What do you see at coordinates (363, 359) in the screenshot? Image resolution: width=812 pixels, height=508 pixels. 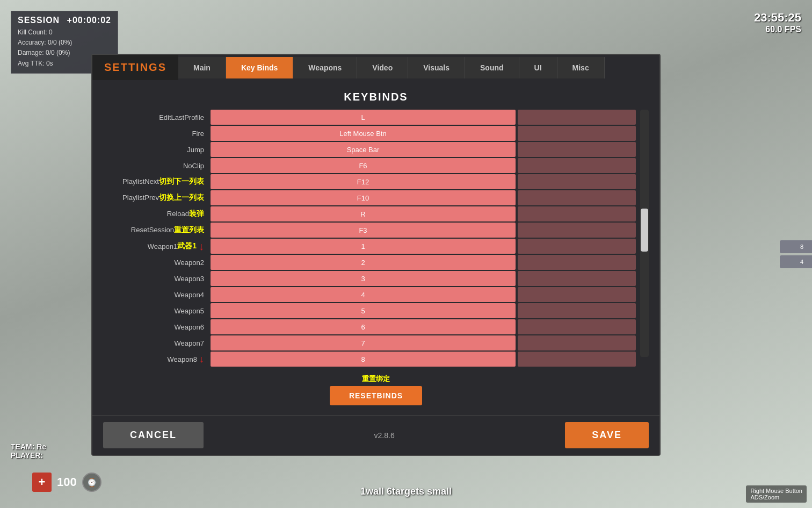 I see `keybind-bind1: 8` at bounding box center [363, 359].